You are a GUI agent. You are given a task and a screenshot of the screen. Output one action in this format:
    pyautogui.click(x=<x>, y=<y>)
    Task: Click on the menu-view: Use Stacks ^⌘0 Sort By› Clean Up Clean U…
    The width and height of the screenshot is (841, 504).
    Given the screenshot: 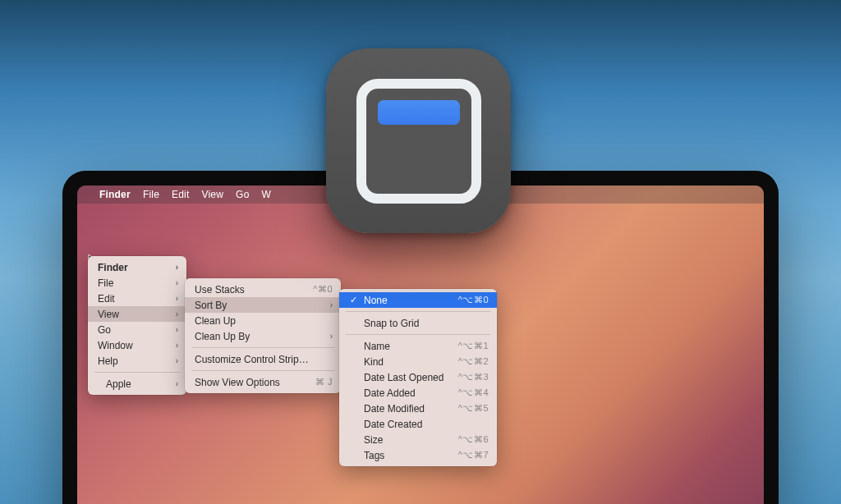 What is the action you would take?
    pyautogui.click(x=263, y=336)
    